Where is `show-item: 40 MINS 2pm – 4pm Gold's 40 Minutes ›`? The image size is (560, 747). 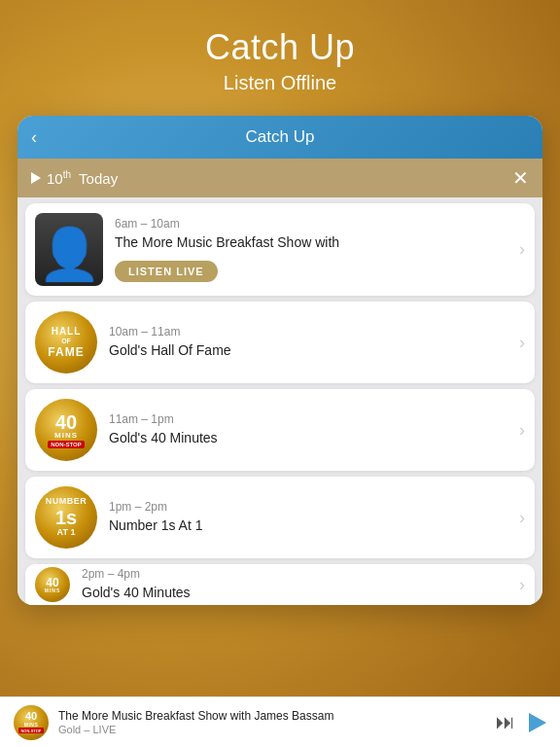 show-item: 40 MINS 2pm – 4pm Gold's 40 Minutes › is located at coordinates (280, 585).